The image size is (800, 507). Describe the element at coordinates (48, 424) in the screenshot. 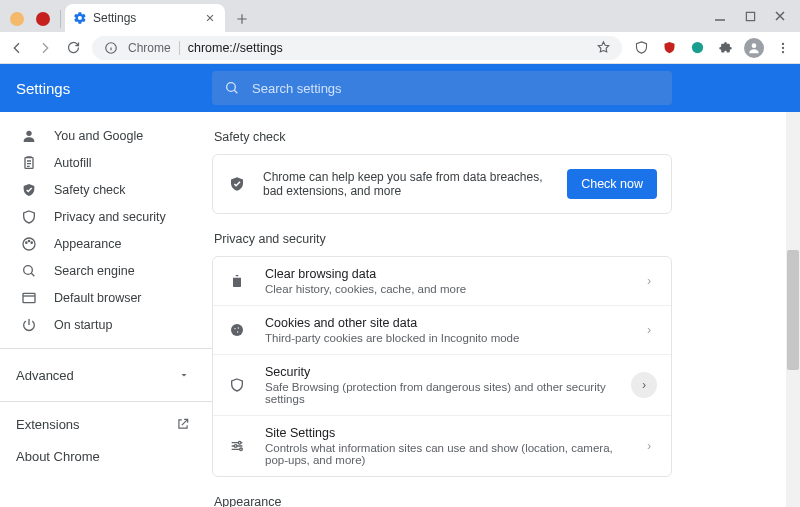

I see `extensions-label: Extensions` at that location.